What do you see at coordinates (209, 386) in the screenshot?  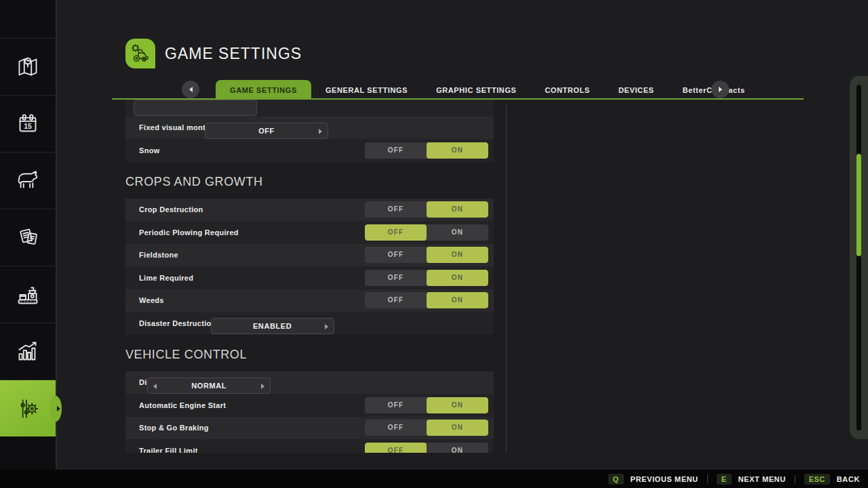 I see `select-value: NORMAL` at bounding box center [209, 386].